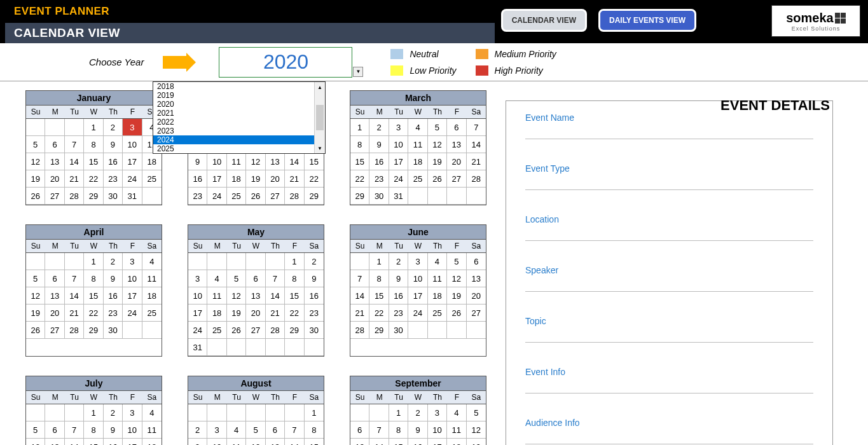 This screenshot has width=868, height=445. Describe the element at coordinates (234, 95) in the screenshot. I see `year-option: 2019` at that location.